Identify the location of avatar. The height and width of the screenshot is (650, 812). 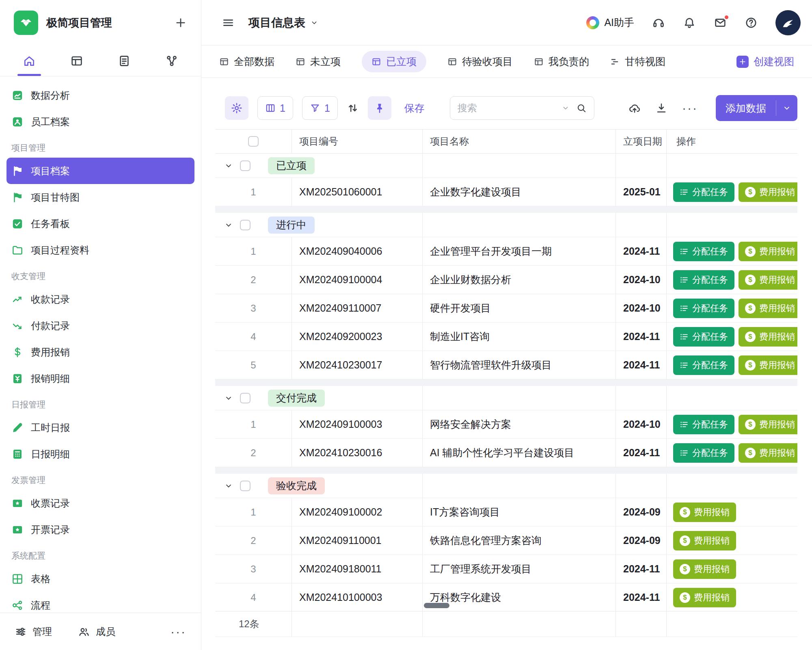
(788, 23).